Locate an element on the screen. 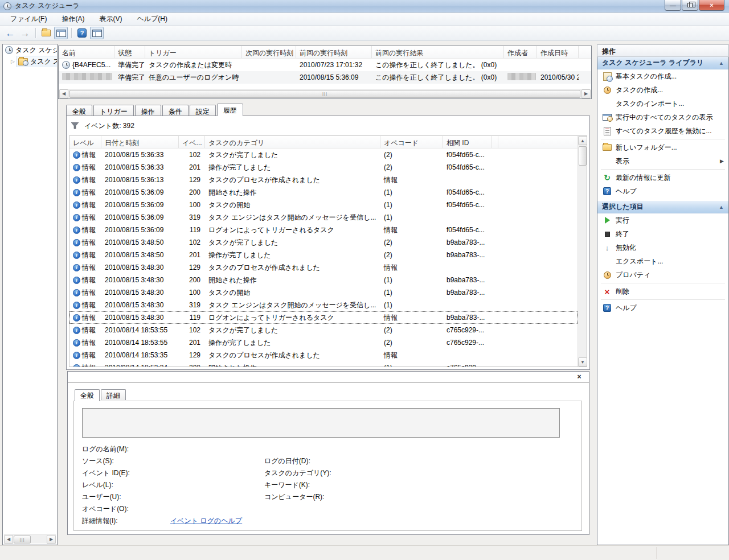 This screenshot has height=560, width=729. menu-item-3: ヘルプ(H) is located at coordinates (152, 19).